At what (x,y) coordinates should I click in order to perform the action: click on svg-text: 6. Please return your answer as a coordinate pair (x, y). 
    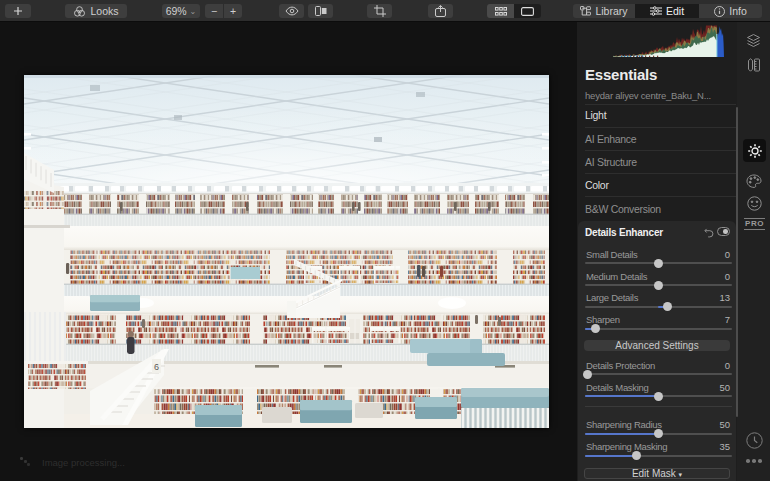
    Looking at the image, I should click on (156, 367).